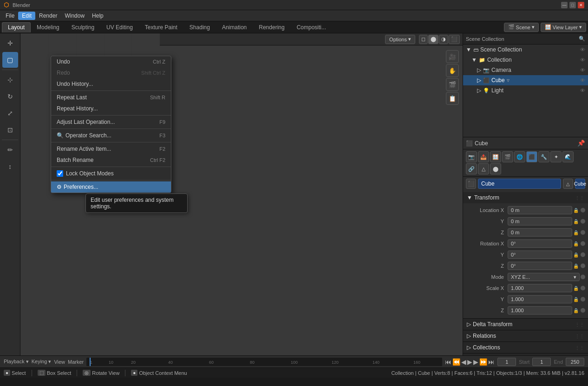 Image resolution: width=588 pixels, height=386 pixels. What do you see at coordinates (583, 277) in the screenshot?
I see `rotation-mode-keyframe` at bounding box center [583, 277].